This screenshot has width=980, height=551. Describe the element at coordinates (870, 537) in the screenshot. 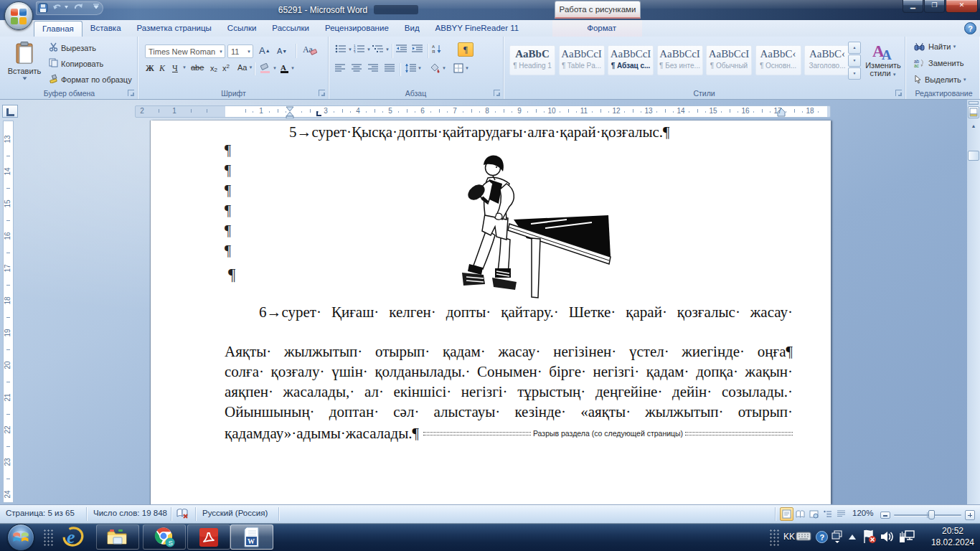

I see `action-center-flag-icon` at that location.